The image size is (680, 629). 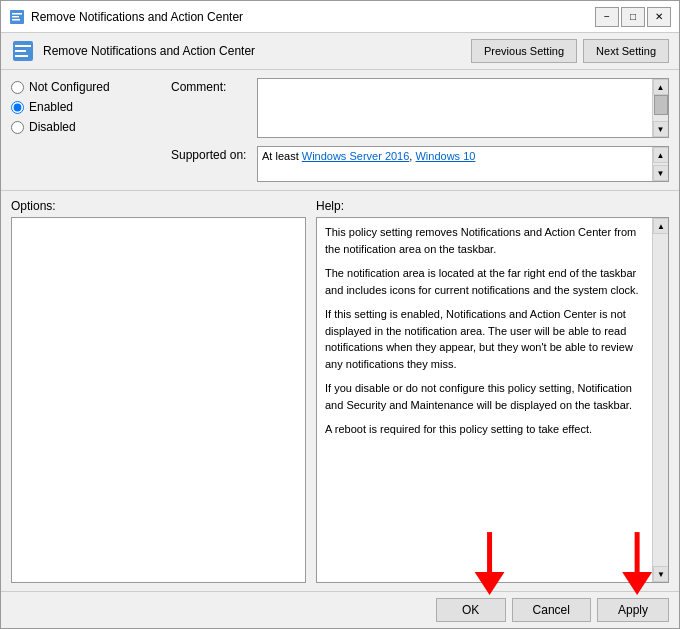 I want to click on maximize-button: □, so click(x=633, y=17).